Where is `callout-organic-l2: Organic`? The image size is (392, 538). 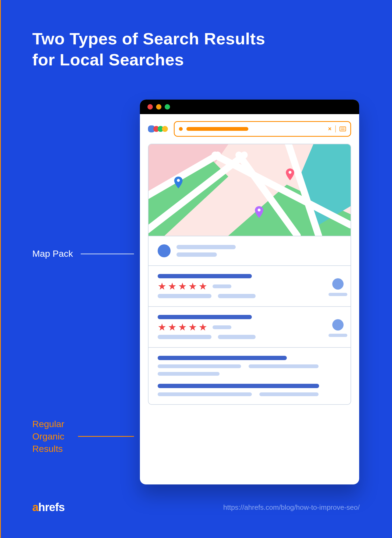 callout-organic-l2: Organic is located at coordinates (48, 436).